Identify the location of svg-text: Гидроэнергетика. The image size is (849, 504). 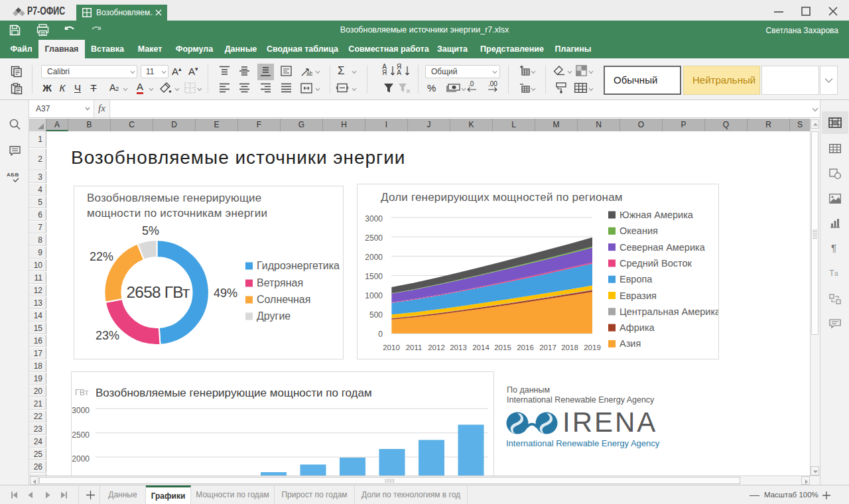
(298, 265).